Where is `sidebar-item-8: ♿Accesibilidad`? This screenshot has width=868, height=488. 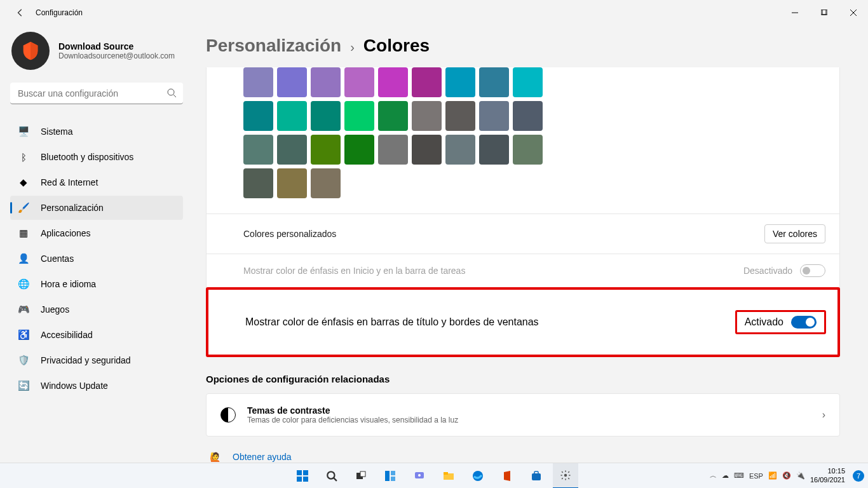 sidebar-item-8: ♿Accesibilidad is located at coordinates (97, 335).